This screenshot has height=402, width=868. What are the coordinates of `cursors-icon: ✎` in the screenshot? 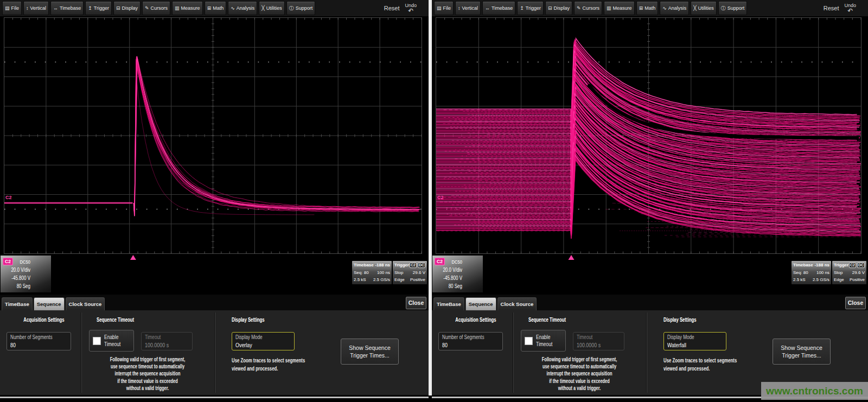 It's located at (147, 9).